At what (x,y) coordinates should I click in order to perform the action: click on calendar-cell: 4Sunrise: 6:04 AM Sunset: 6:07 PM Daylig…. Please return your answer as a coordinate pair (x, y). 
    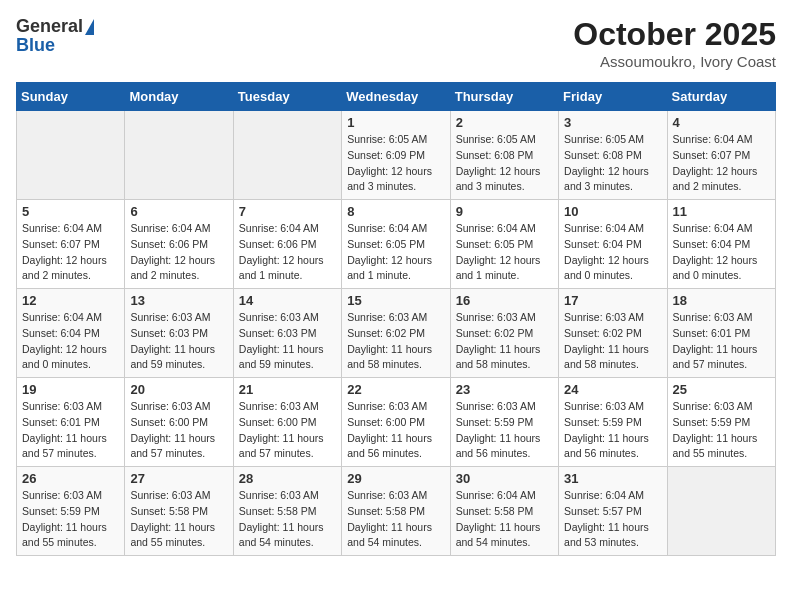
    Looking at the image, I should click on (721, 156).